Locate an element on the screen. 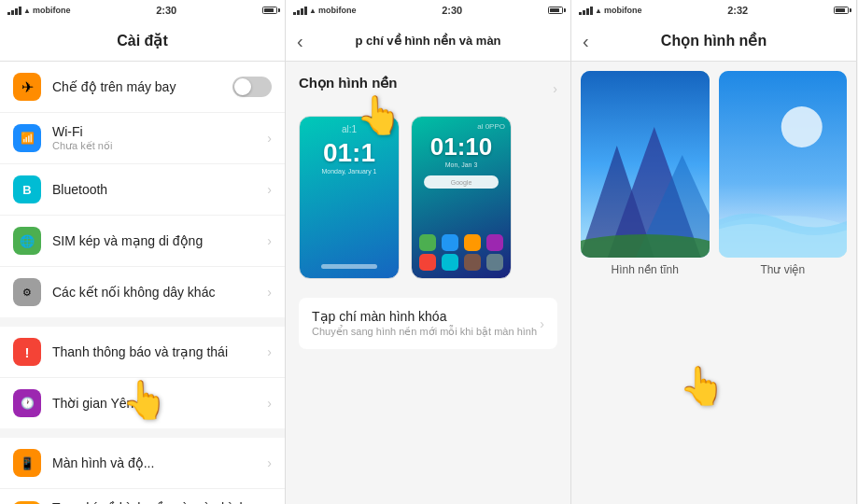 The image size is (858, 504). magazine-row: Tạp chí màn hình khóa Chuyển sang hình n… is located at coordinates (428, 323).